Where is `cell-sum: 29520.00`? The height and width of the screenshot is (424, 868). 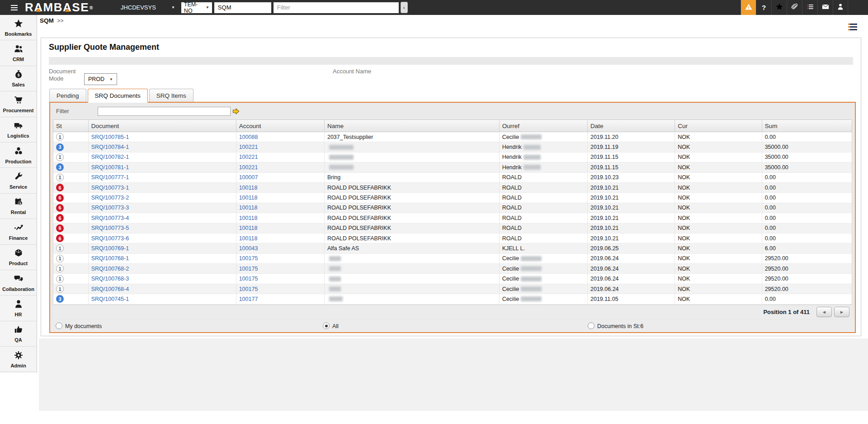 cell-sum: 29520.00 is located at coordinates (807, 289).